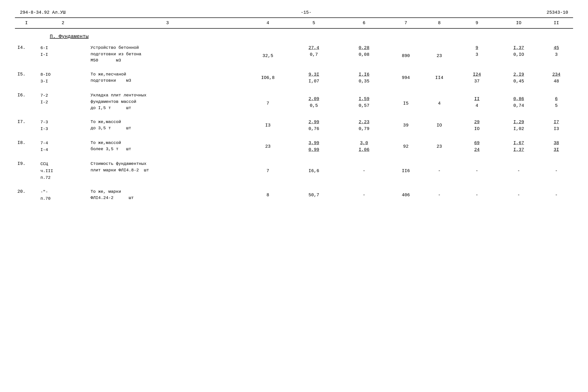  Describe the element at coordinates (314, 195) in the screenshot. I see `row-col5: 50,7` at that location.